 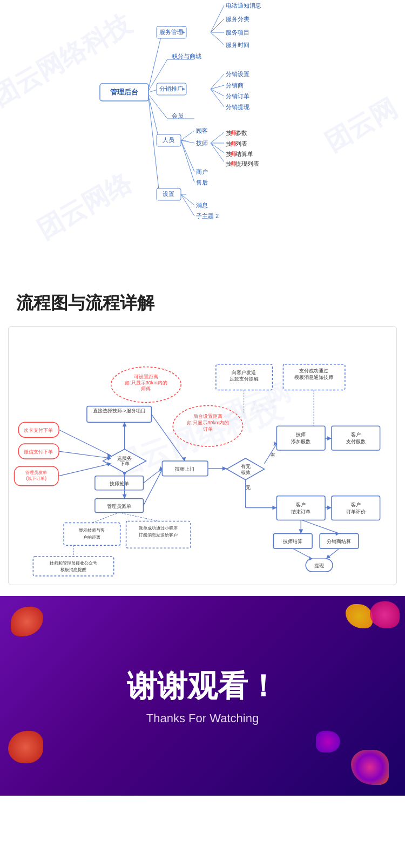 I want to click on svg-text: 子主题 2, so click(x=207, y=216).